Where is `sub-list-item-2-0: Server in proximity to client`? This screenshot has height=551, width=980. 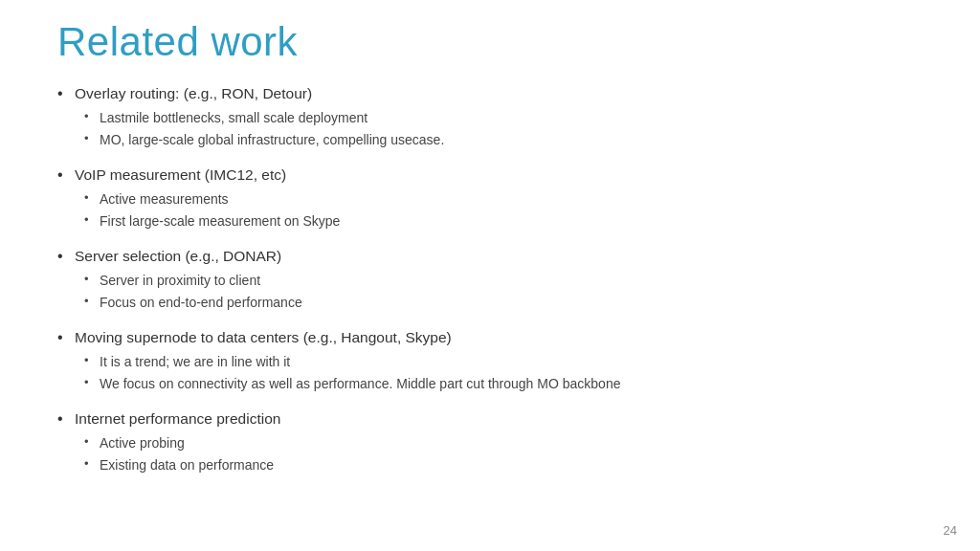 sub-list-item-2-0: Server in proximity to client is located at coordinates (503, 280).